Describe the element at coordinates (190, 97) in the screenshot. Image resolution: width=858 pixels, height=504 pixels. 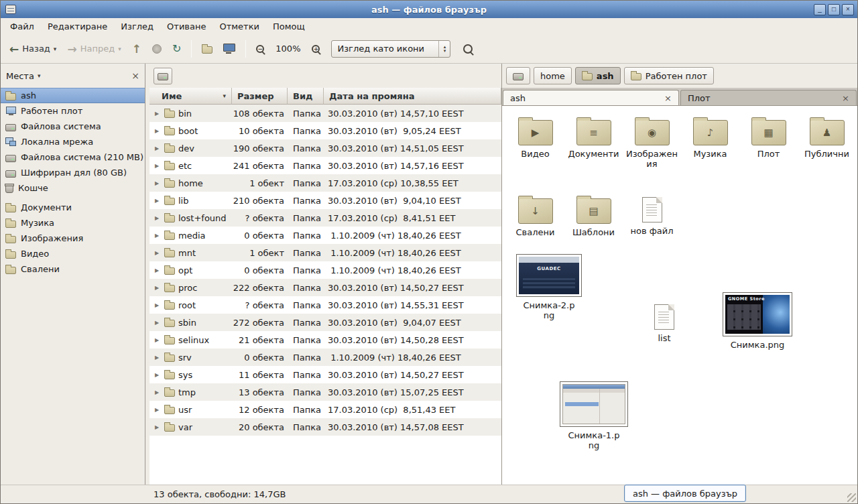
I see `column-header: Име▾` at that location.